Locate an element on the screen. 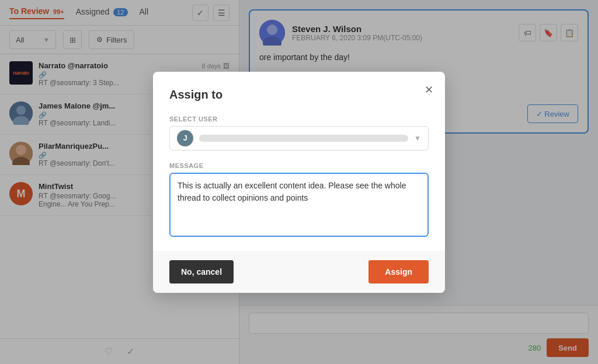  assign-btn: Assign is located at coordinates (398, 272).